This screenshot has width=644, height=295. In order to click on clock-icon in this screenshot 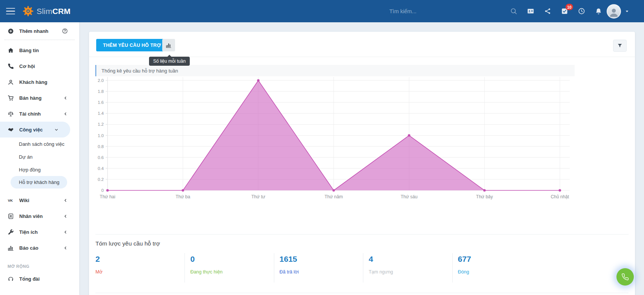, I will do `click(582, 11)`.